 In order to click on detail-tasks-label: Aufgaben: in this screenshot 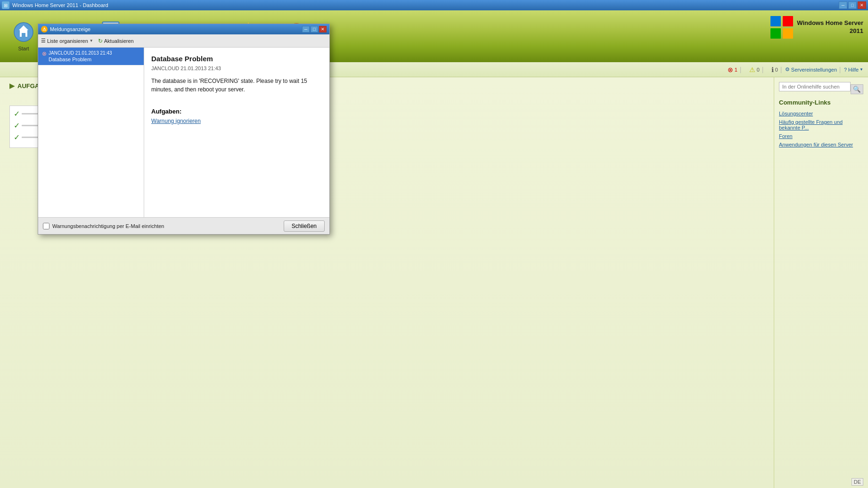, I will do `click(237, 111)`.